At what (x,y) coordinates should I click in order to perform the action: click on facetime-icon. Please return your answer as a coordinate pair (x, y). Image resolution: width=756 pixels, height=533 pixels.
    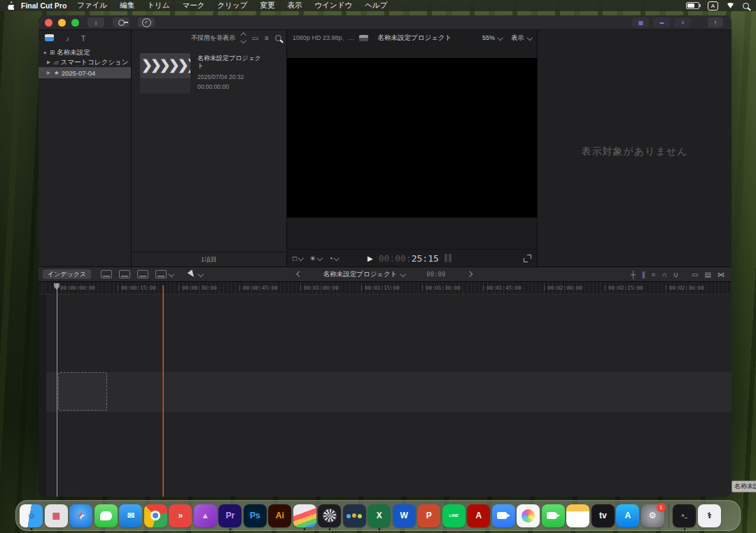
    Looking at the image, I should click on (554, 516).